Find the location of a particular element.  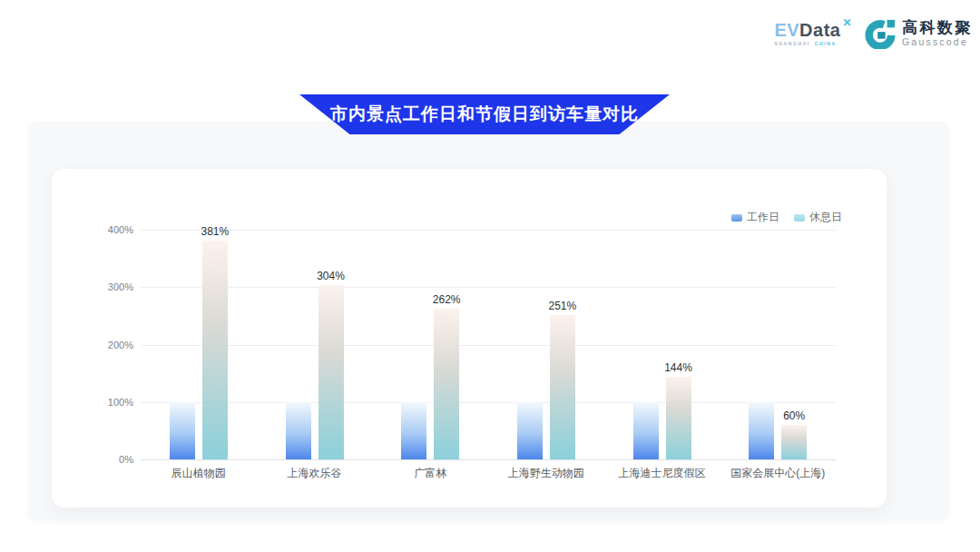

evdata-subtitle-china: CHINA is located at coordinates (826, 44).